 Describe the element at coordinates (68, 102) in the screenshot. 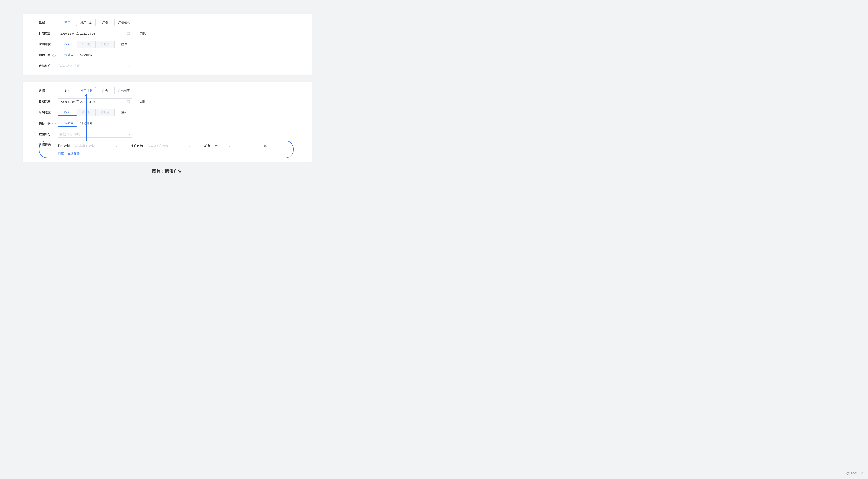

I see `date-start-2: 2020-12-04` at that location.